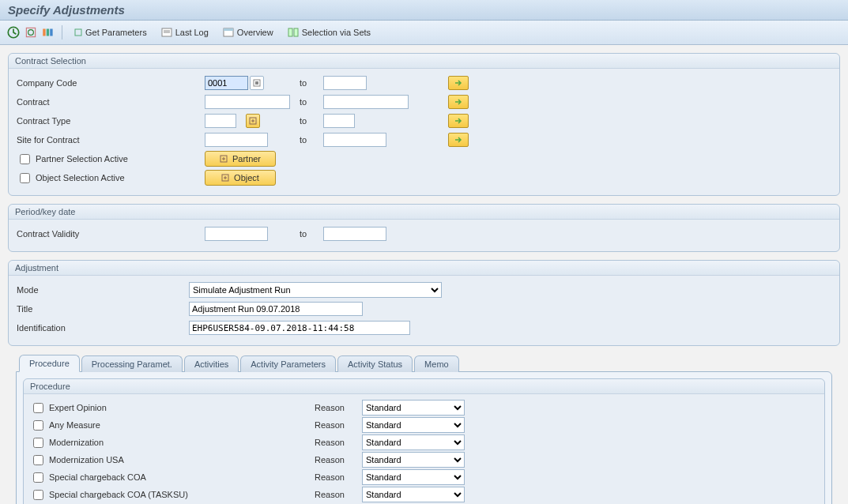 Image resolution: width=848 pixels, height=504 pixels. I want to click on contract-multisel-button, so click(458, 102).